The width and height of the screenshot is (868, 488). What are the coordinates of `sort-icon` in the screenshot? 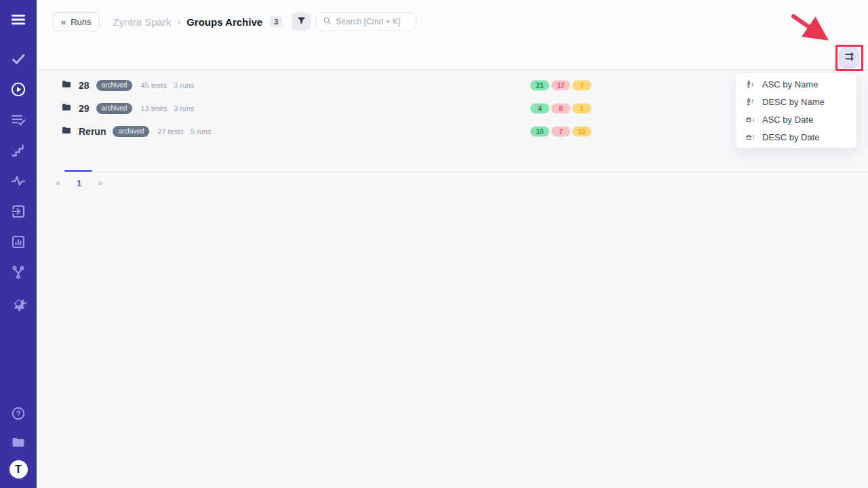 It's located at (849, 58).